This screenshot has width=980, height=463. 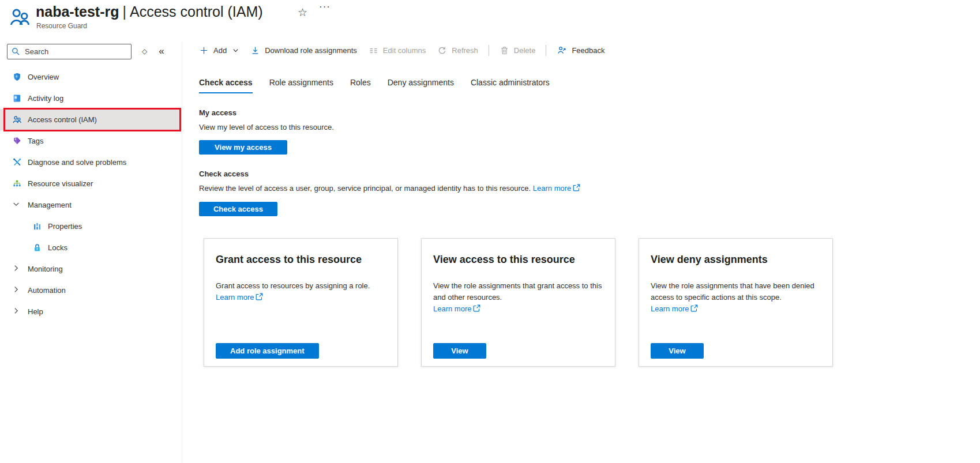 What do you see at coordinates (465, 51) in the screenshot?
I see `refresh-label: Refresh` at bounding box center [465, 51].